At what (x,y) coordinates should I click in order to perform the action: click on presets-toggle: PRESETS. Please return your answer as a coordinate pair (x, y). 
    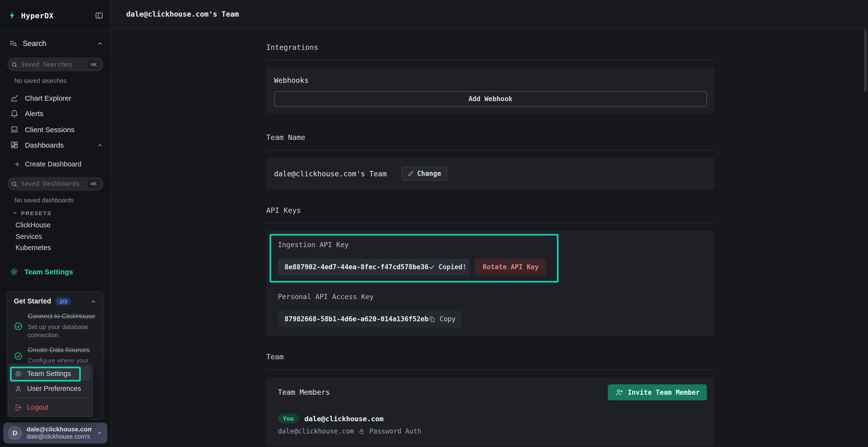
    Looking at the image, I should click on (32, 213).